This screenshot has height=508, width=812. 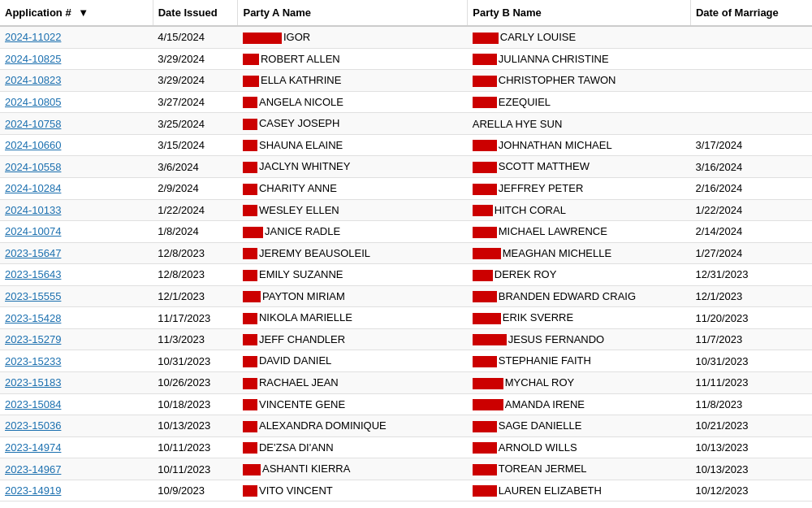 What do you see at coordinates (751, 470) in the screenshot?
I see `cell-date-of-marriage: 10/13/2023` at bounding box center [751, 470].